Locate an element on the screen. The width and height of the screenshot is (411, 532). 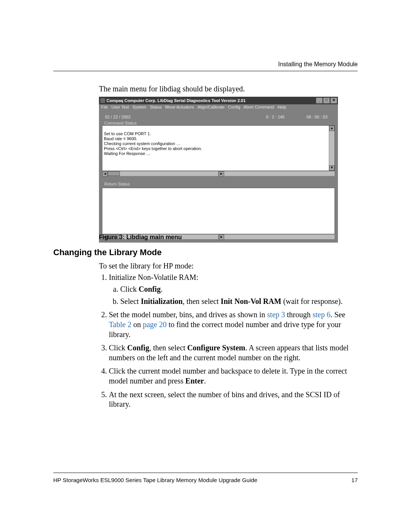
footer-doc-title: HP StorageWorks ESL9000 Series Tape Libr… is located at coordinates (194, 480).